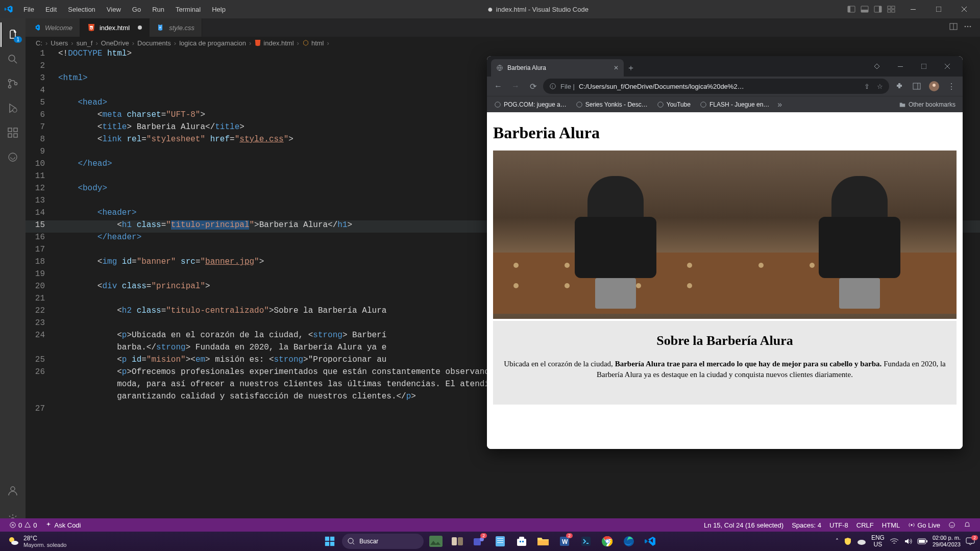  Describe the element at coordinates (82, 9) in the screenshot. I see `menu-selection: Selection` at that location.